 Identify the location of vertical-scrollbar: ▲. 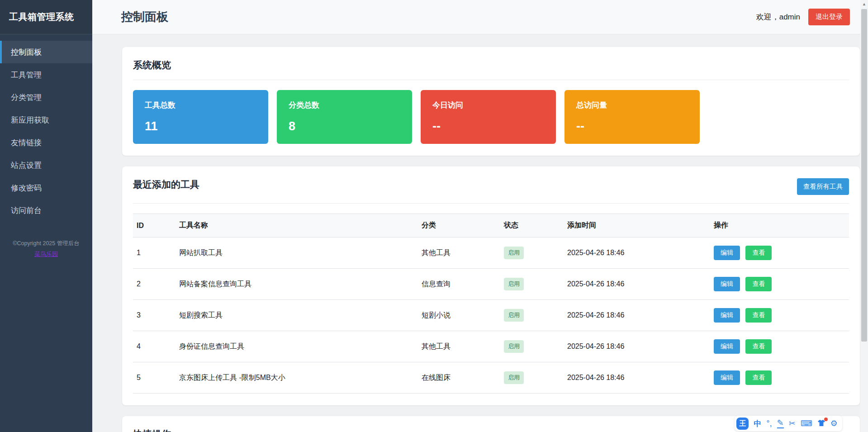
(864, 216).